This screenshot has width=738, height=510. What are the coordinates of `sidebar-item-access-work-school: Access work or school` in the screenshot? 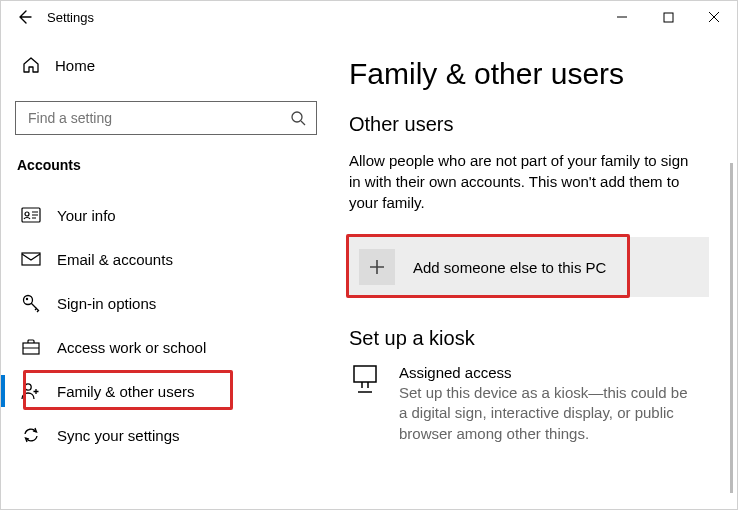 It's located at (166, 347).